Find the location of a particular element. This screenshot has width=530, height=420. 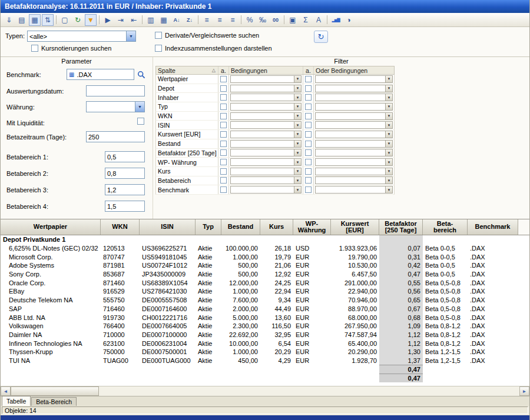

table-row: Daimler NA 710000 DE0007100000 Aktie 22.… is located at coordinates (265, 335).